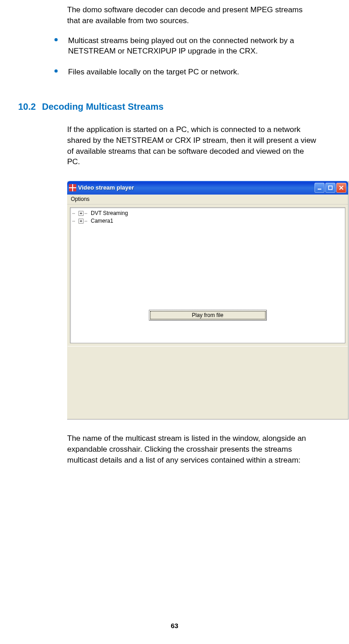 Image resolution: width=349 pixels, height=644 pixels. I want to click on bullet-item: Files available locally on the target PC…, so click(186, 72).